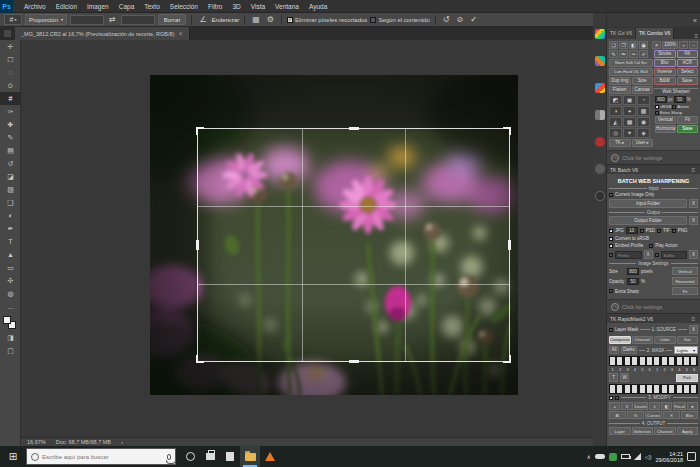 Image resolution: width=700 pixels, height=467 pixels. What do you see at coordinates (688, 129) in the screenshot?
I see `save-sharpen-button: Save` at bounding box center [688, 129].